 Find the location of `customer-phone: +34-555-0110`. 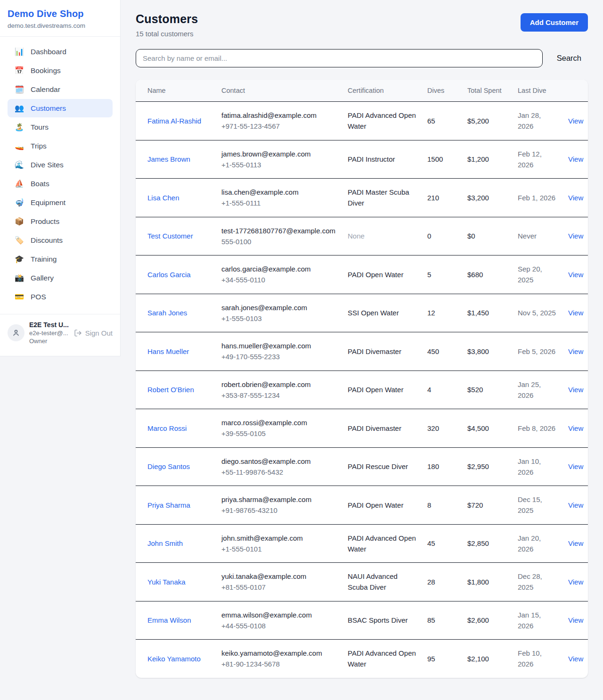

customer-phone: +34-555-0110 is located at coordinates (279, 280).